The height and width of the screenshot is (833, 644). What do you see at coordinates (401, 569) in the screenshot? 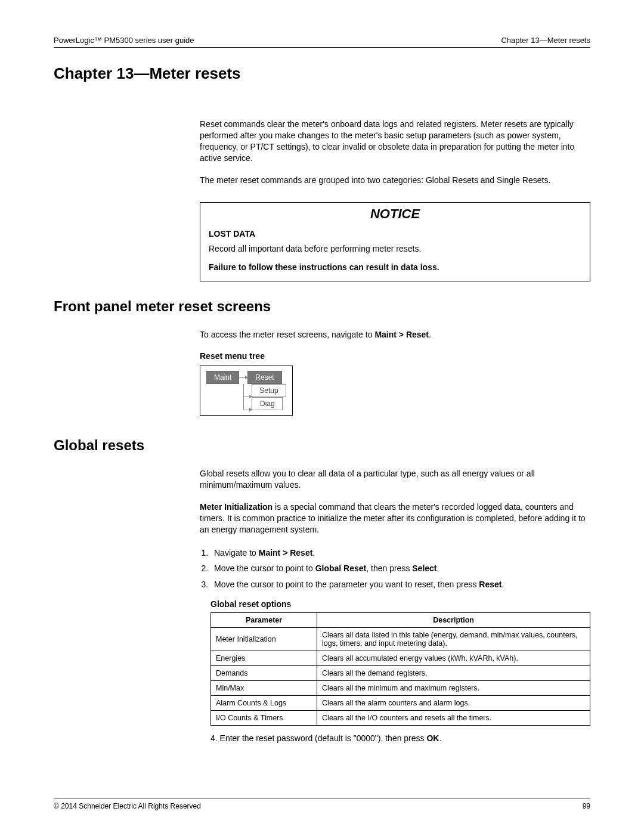
I see `global-reset-steps: Navigate to Maint > Reset. Move the curs…` at bounding box center [401, 569].